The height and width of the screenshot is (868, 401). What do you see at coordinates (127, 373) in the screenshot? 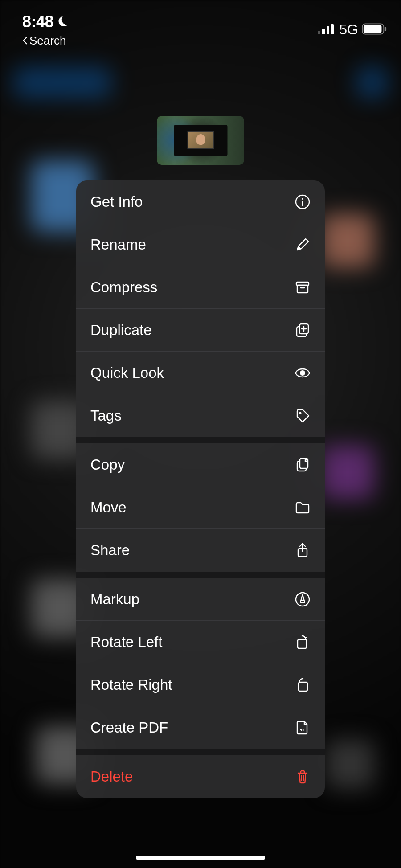
I see `menu-label: Quick Look` at bounding box center [127, 373].